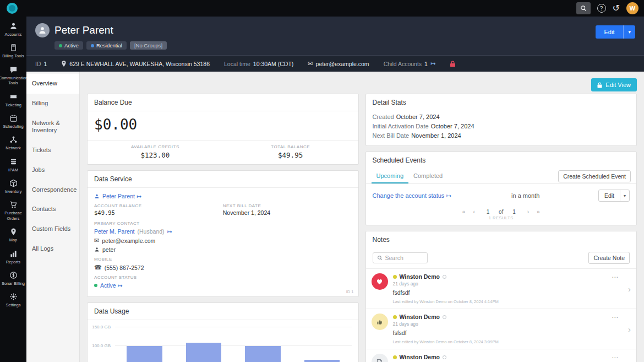 This screenshot has width=644, height=362. I want to click on groups-badge: [No Groups], so click(149, 45).